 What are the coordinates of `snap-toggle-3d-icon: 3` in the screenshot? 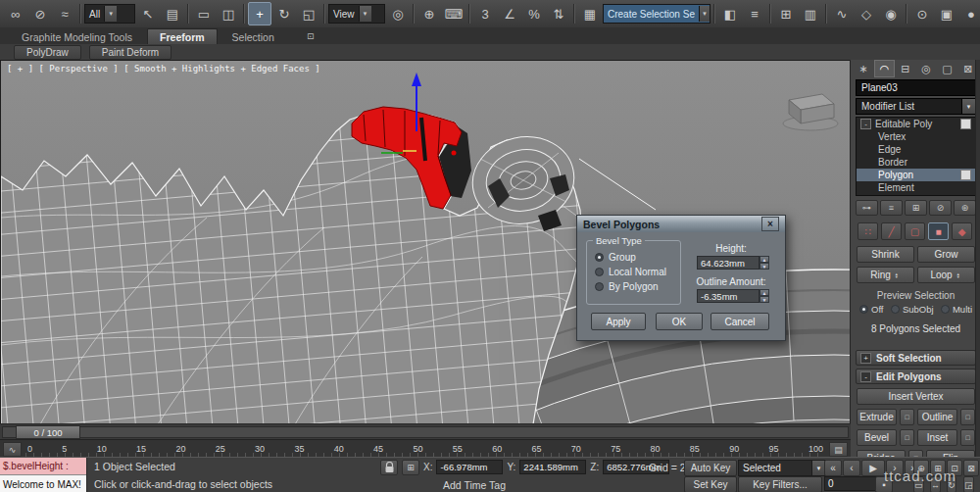 It's located at (485, 14).